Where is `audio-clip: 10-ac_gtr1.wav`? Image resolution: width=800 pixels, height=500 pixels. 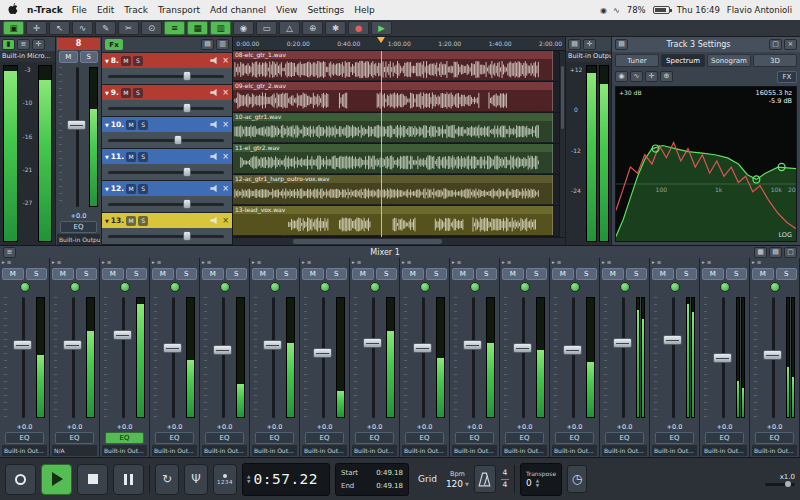
audio-clip: 10-ac_gtr1.wav is located at coordinates (393, 128).